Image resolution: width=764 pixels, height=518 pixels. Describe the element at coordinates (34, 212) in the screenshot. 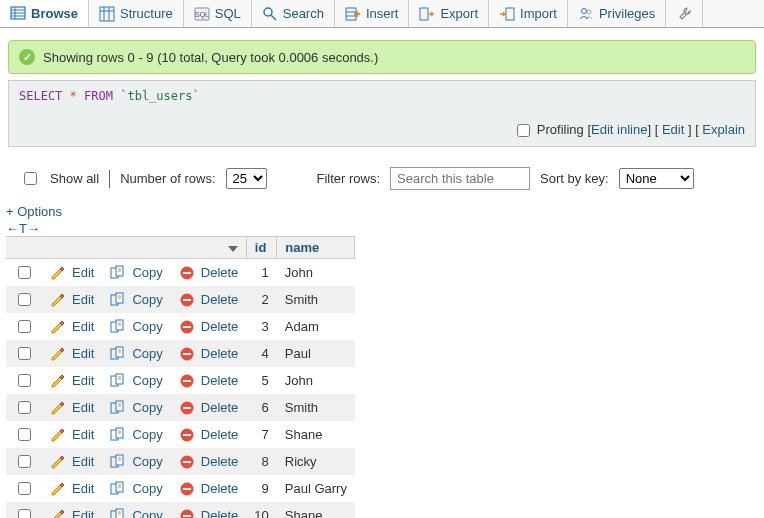

I see `options-toggle: + Options` at that location.